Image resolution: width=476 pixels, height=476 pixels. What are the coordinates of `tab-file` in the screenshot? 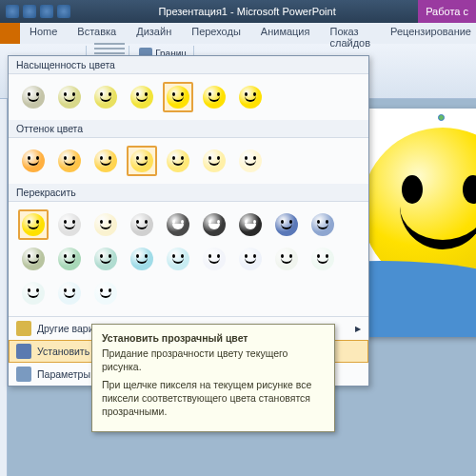 It's located at (10, 33).